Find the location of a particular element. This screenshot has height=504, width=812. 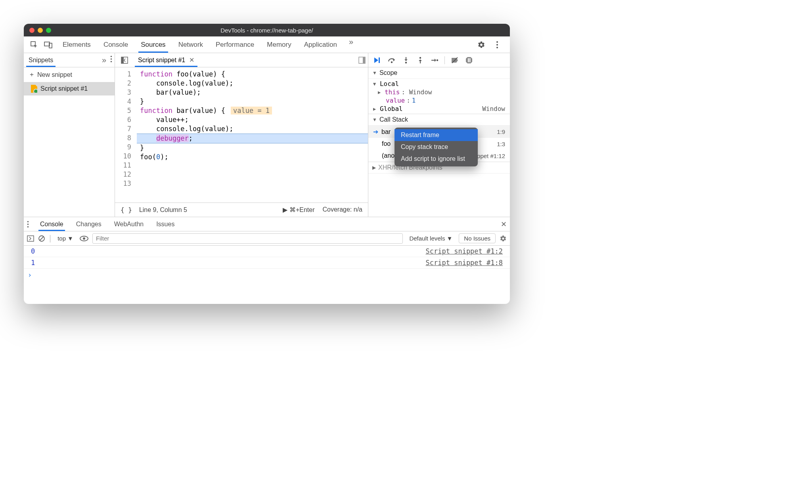

step-out-button is located at coordinates (420, 60).